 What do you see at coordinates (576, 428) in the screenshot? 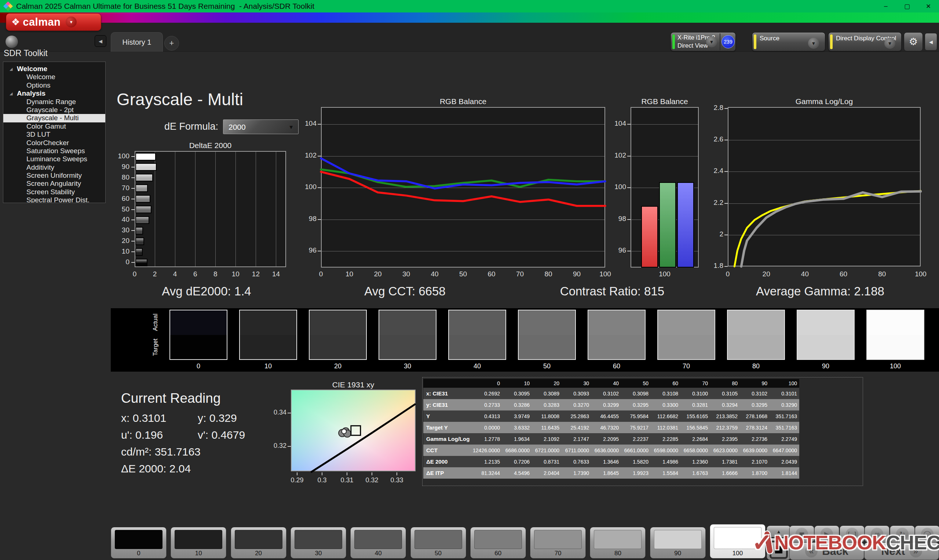
I see `table-cell: 25.4192` at bounding box center [576, 428].